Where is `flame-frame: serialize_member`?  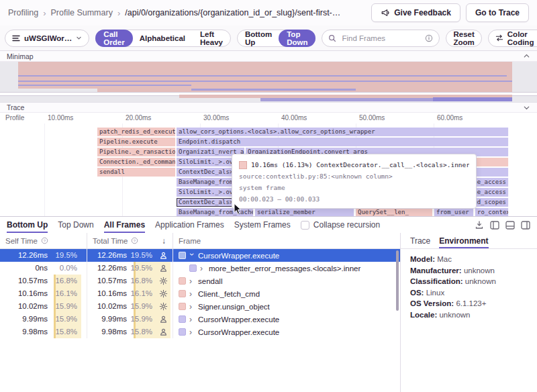 flame-frame: serialize_member is located at coordinates (305, 212).